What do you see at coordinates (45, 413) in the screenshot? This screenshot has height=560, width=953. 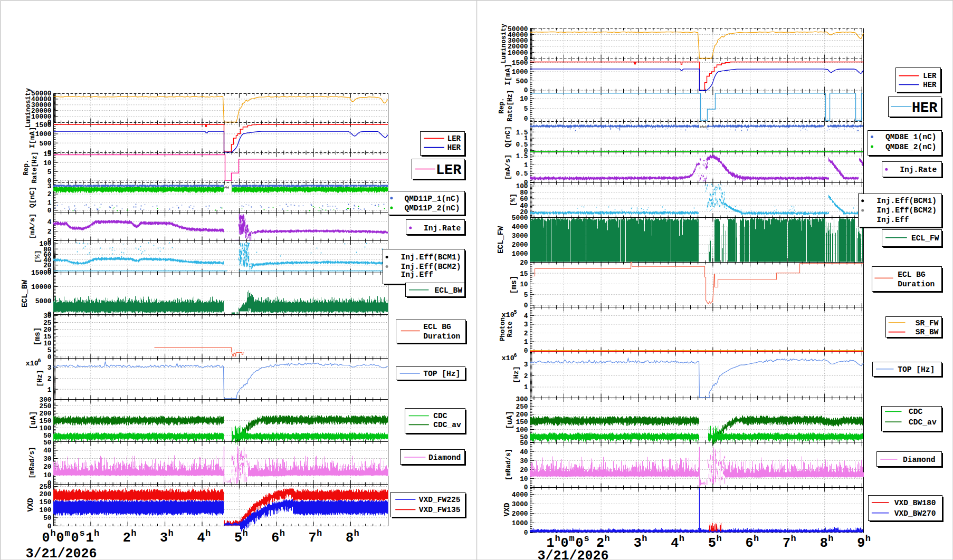 I see `svg-text: 200` at bounding box center [45, 413].